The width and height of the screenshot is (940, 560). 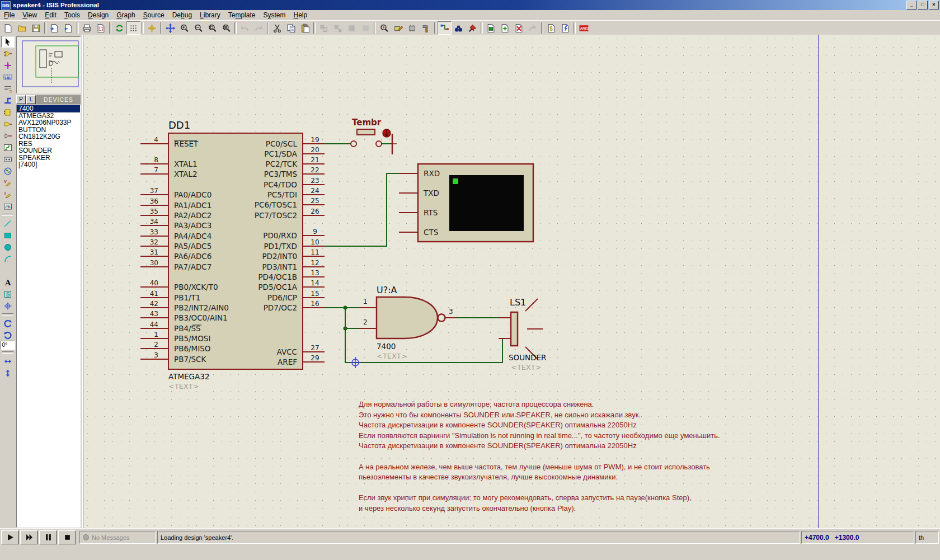 What do you see at coordinates (8, 28) in the screenshot?
I see `new-design-button` at bounding box center [8, 28].